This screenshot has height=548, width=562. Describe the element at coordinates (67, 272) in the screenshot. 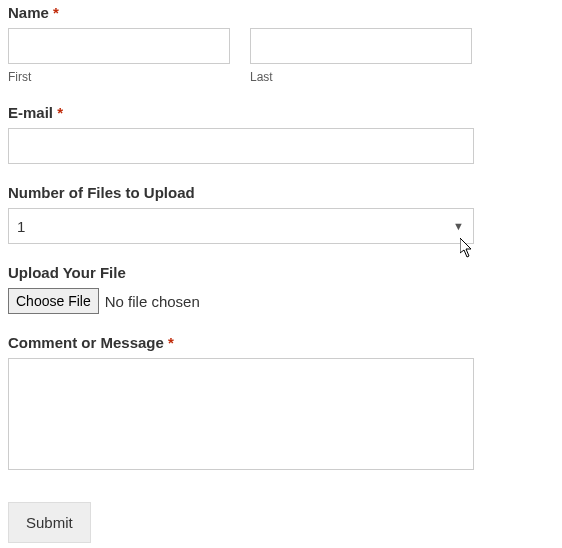

I see `upload-label-text: Upload Your File` at that location.